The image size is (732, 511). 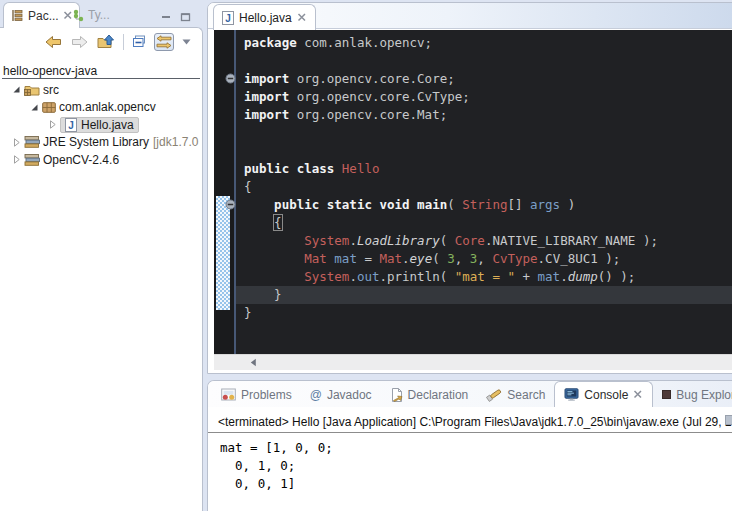 What do you see at coordinates (728, 420) in the screenshot?
I see `console-toolbar-fragment` at bounding box center [728, 420].